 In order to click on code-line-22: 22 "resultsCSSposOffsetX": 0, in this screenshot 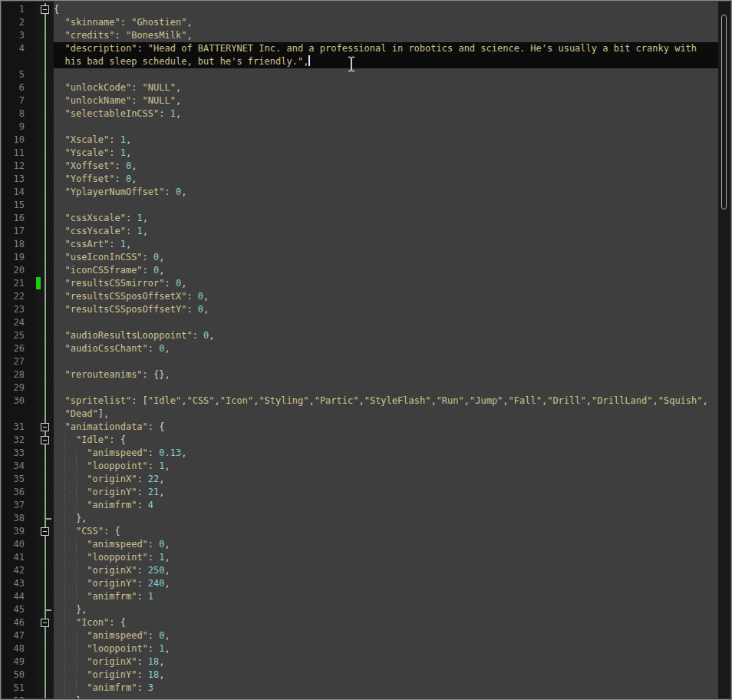, I will do `click(360, 296)`.